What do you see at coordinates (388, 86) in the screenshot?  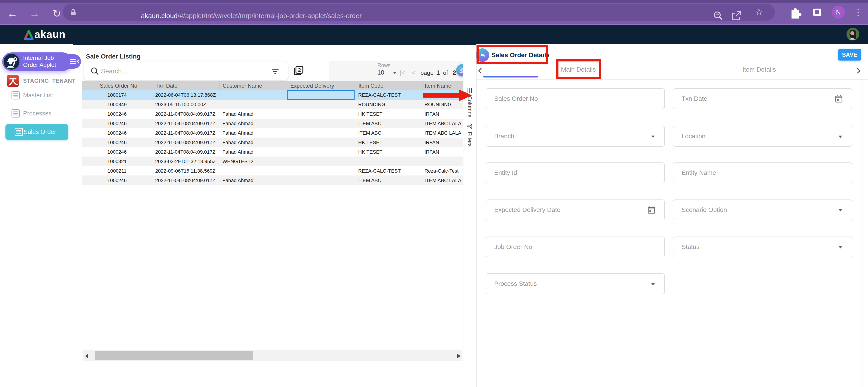 I see `column-header: Item Code` at bounding box center [388, 86].